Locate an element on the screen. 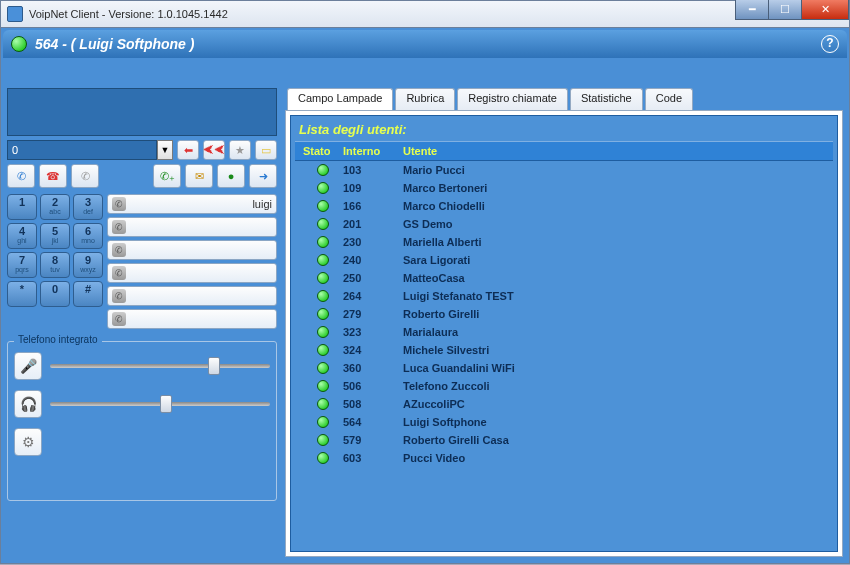 This screenshot has height=565, width=850. dialkey-3: 3def is located at coordinates (88, 207).